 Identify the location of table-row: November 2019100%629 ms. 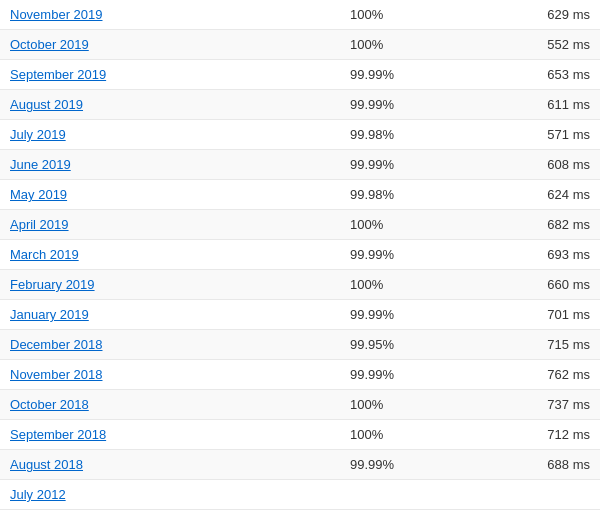
(300, 15).